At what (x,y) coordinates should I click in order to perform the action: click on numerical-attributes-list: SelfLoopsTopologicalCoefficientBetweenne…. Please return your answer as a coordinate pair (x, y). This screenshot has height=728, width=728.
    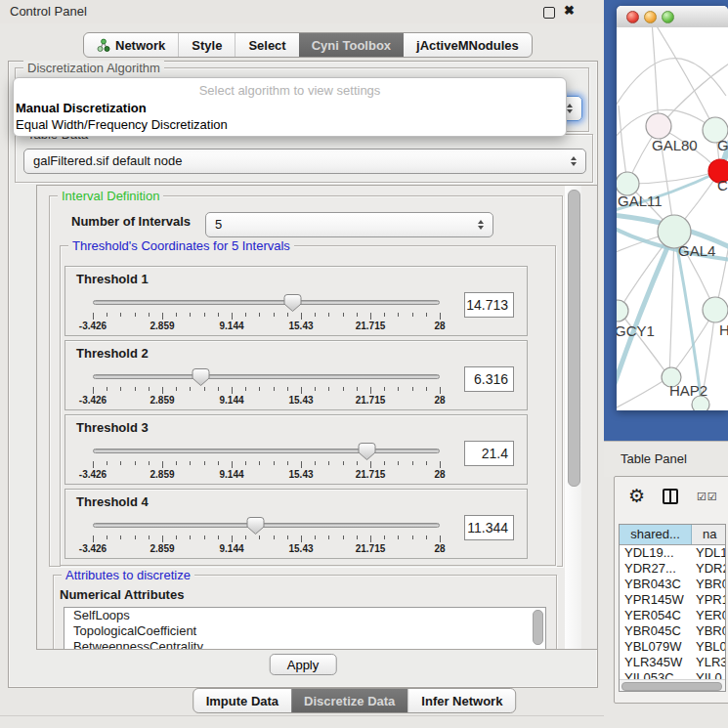
    Looking at the image, I should click on (305, 628).